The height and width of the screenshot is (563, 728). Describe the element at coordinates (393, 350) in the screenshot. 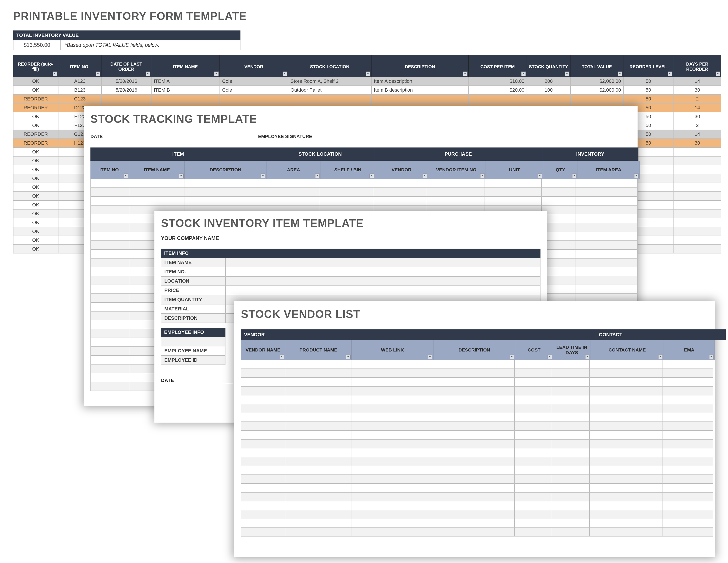

I see `sub-header: WEB LINK` at that location.